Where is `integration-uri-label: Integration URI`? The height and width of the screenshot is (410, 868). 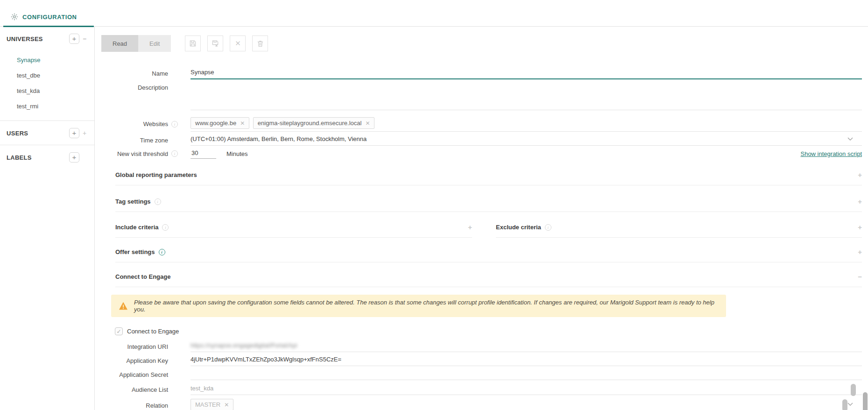 integration-uri-label: Integration URI is located at coordinates (148, 346).